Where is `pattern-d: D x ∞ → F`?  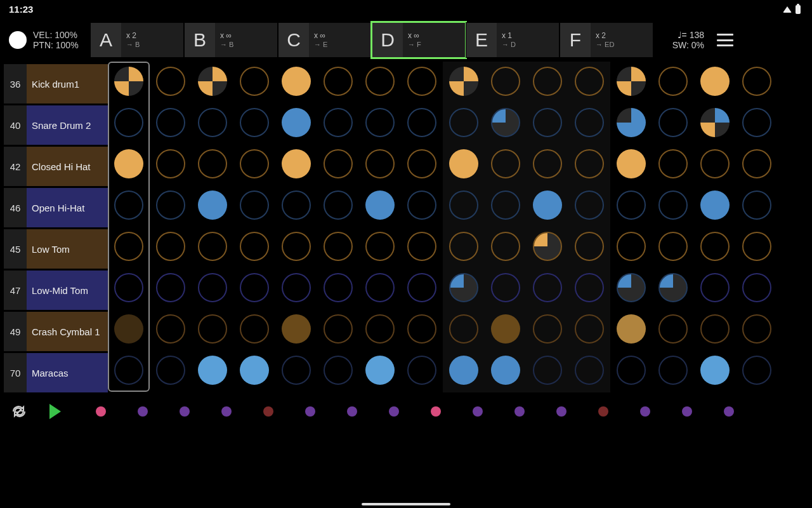 pattern-d: D x ∞ → F is located at coordinates (419, 40).